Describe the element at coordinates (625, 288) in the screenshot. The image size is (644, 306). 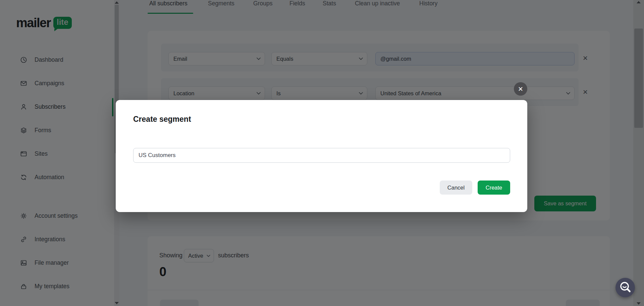
I see `help-button` at that location.